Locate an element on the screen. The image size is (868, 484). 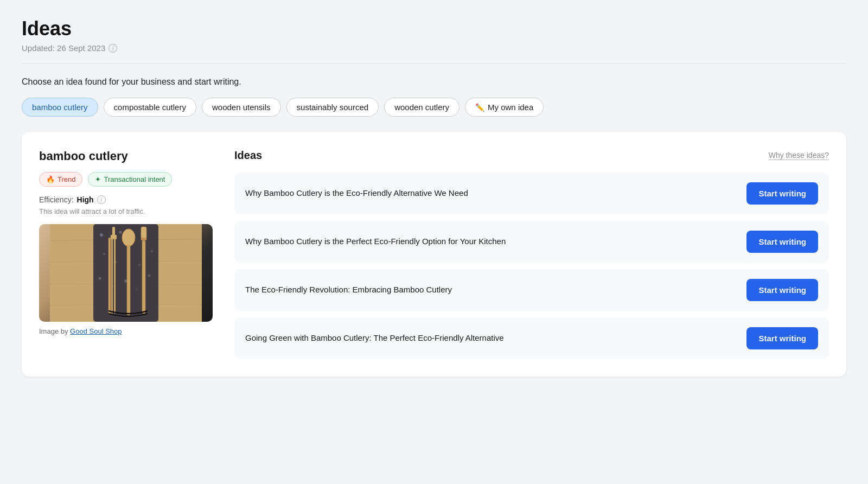
idea-text-2: Why Bamboo Cutlery is the Perfect Eco-Fr… is located at coordinates (492, 242).